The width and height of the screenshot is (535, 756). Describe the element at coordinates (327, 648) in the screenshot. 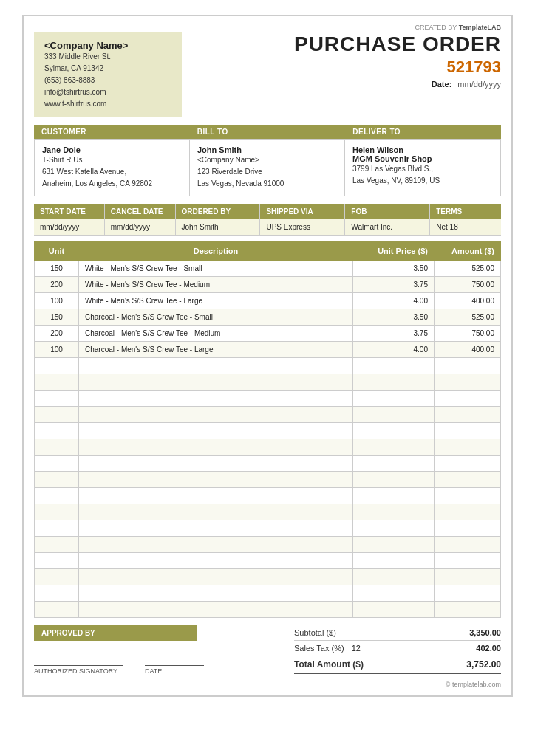

I see `tax-inner: Sales Tax (%) 12` at that location.